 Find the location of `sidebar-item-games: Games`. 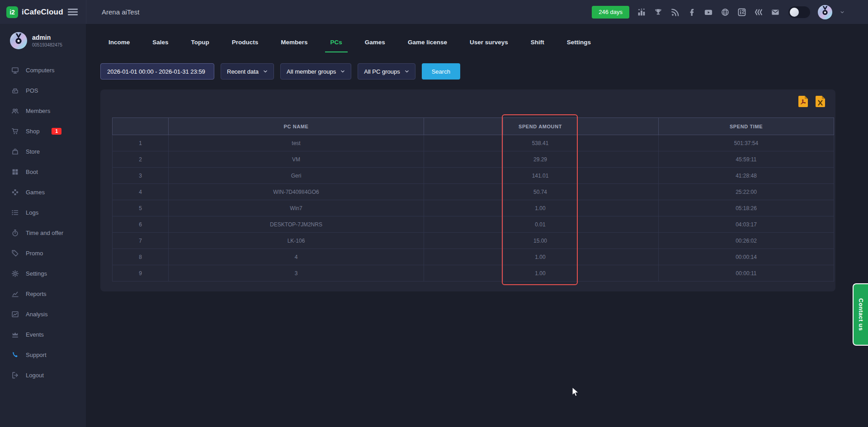

sidebar-item-games: Games is located at coordinates (43, 192).